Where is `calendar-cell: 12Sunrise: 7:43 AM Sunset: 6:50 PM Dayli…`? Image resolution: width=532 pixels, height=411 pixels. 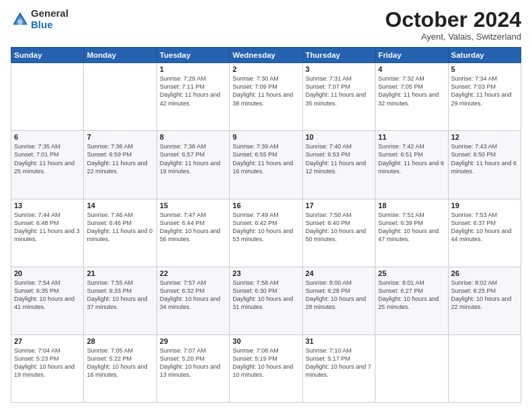 calendar-cell: 12Sunrise: 7:43 AM Sunset: 6:50 PM Dayli… is located at coordinates (484, 165).